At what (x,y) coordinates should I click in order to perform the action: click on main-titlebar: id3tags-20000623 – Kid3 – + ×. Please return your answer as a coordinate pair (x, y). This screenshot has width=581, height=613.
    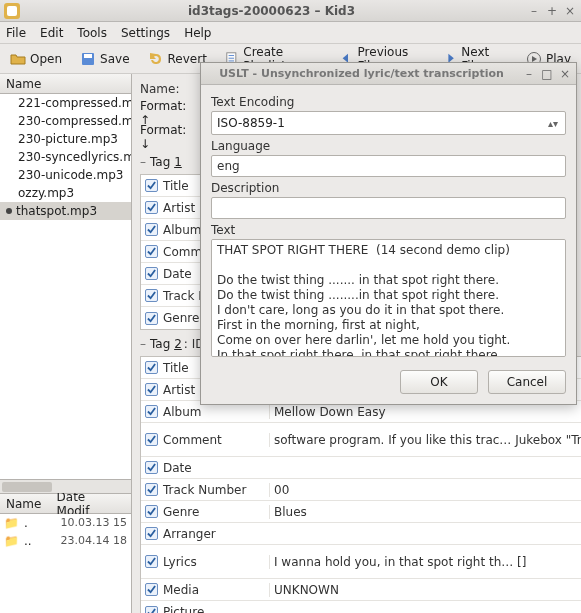
    Looking at the image, I should click on (290, 11).